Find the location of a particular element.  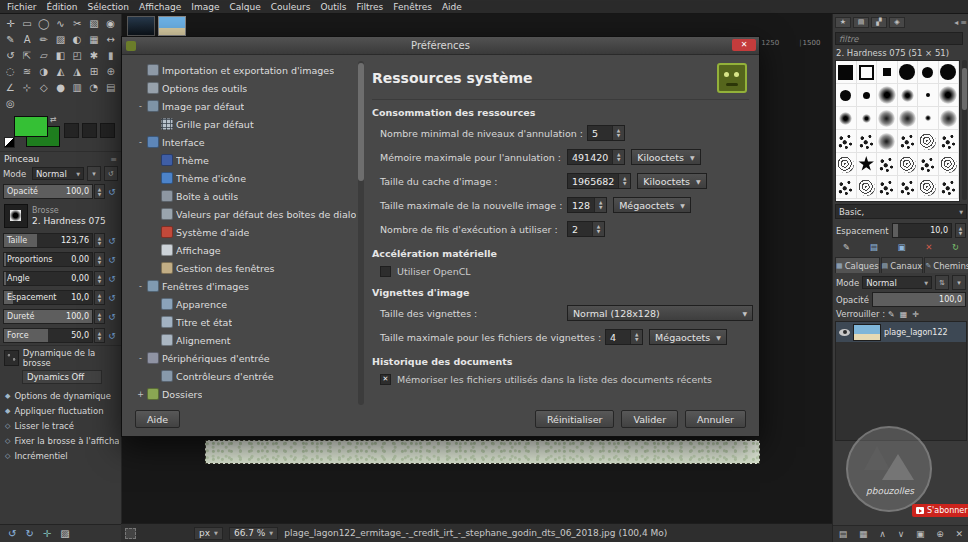

tool-icon: ✛ is located at coordinates (10, 23).